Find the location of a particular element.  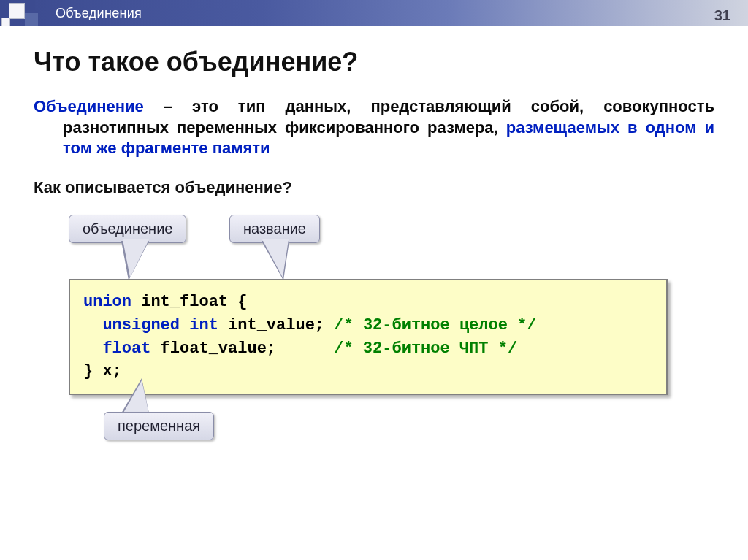

page-number: 31 is located at coordinates (722, 16).